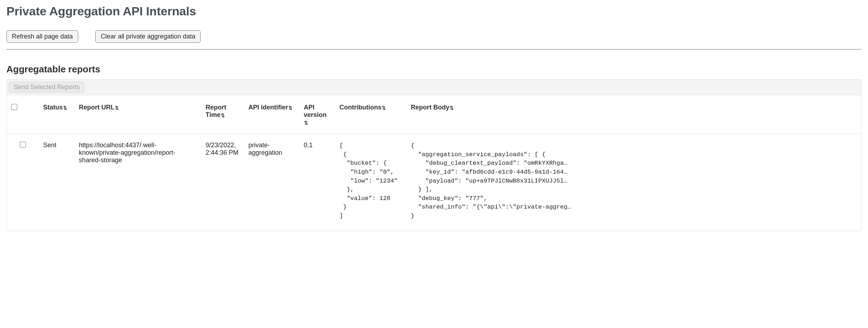 This screenshot has width=868, height=328. Describe the element at coordinates (360, 107) in the screenshot. I see `column-label: Contributions` at that location.